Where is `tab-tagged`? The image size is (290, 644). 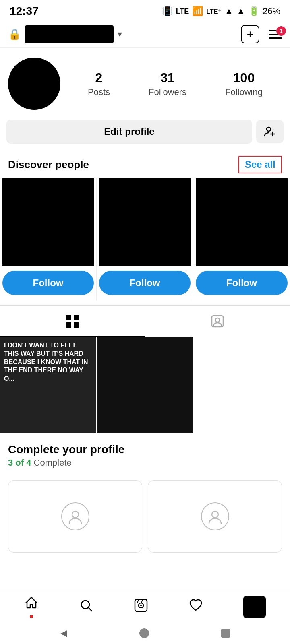
tab-tagged is located at coordinates (218, 322).